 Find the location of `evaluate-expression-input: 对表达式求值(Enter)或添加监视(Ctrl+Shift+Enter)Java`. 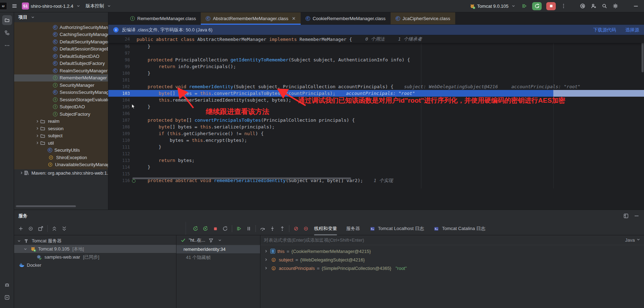

evaluate-expression-input: 对表达式求值(Enter)或添加监视(Ctrl+Shift+Enter)Java is located at coordinates (452, 240).